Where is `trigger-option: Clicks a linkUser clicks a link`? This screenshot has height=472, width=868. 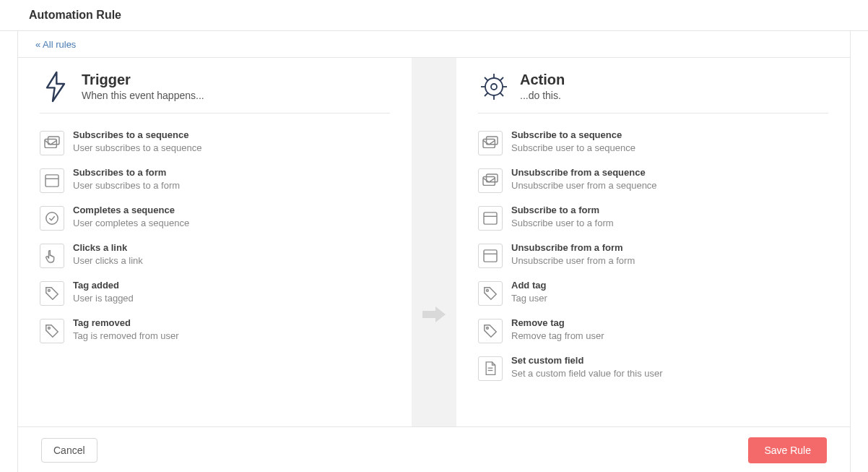 trigger-option: Clicks a linkUser clicks a link is located at coordinates (215, 257).